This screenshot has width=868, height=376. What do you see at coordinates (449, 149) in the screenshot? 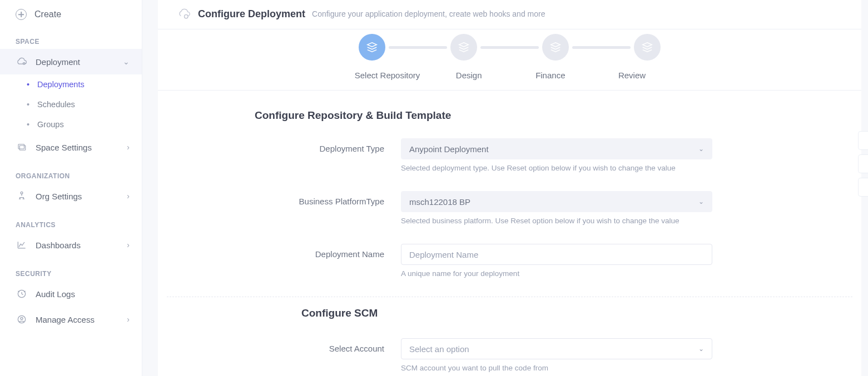
I see `select-value: Anypoint Deployment` at bounding box center [449, 149].